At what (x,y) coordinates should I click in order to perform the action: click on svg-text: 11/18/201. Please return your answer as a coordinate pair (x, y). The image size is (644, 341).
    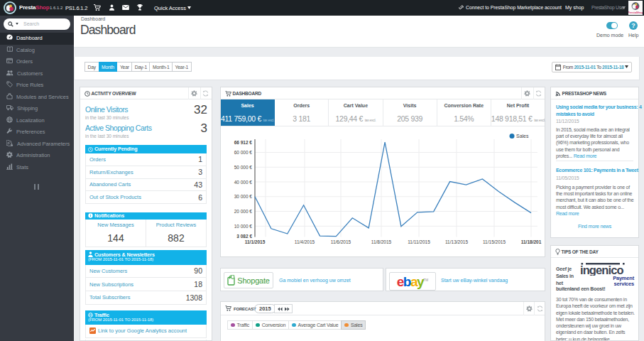
    Looking at the image, I should click on (531, 242).